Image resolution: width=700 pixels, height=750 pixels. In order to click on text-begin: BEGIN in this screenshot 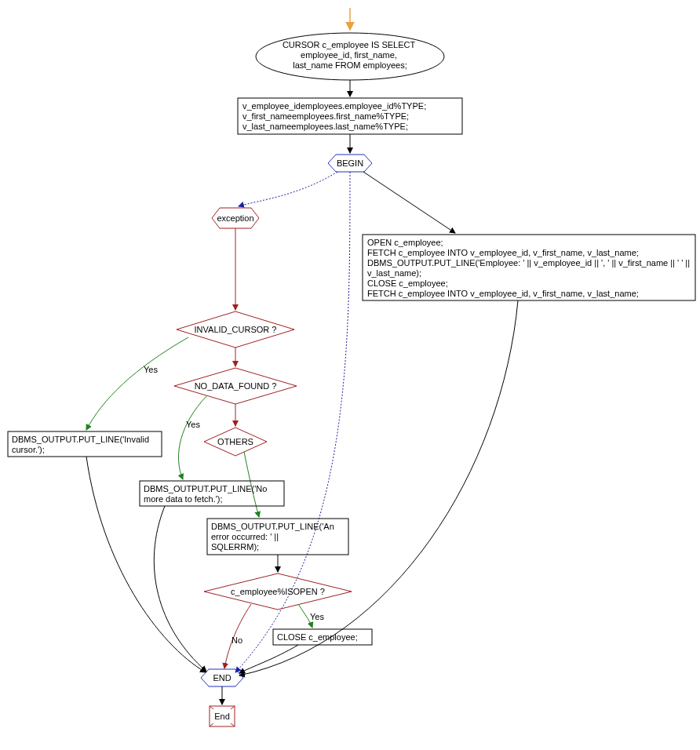, I will do `click(350, 163)`.